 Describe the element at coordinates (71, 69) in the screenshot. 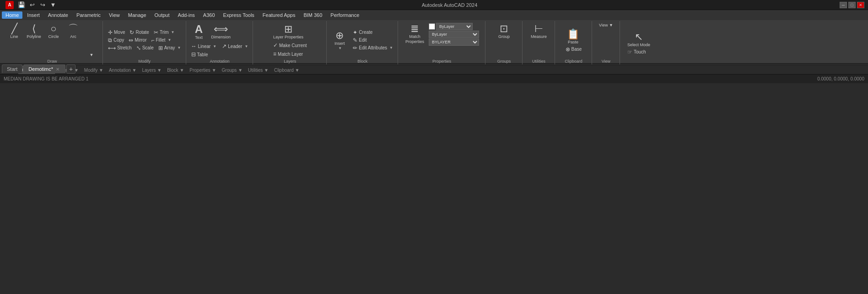

I see `new-tab-button: +` at that location.